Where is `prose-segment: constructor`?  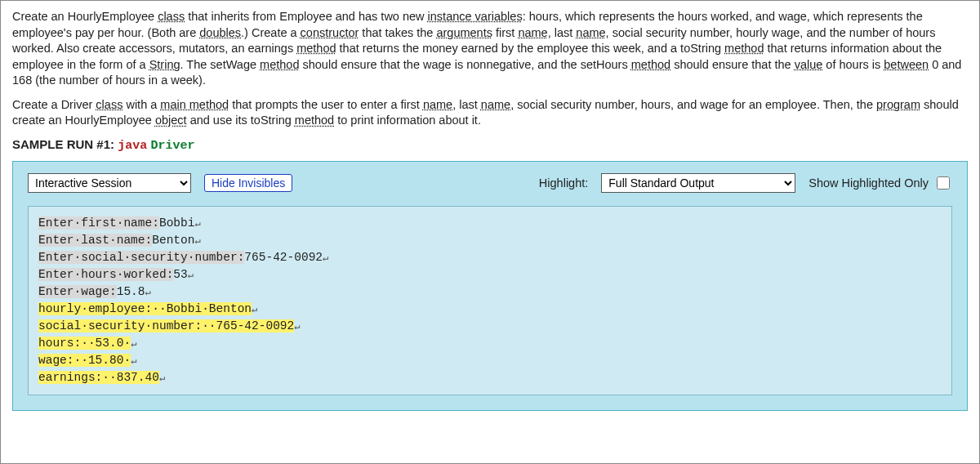 prose-segment: constructor is located at coordinates (330, 33).